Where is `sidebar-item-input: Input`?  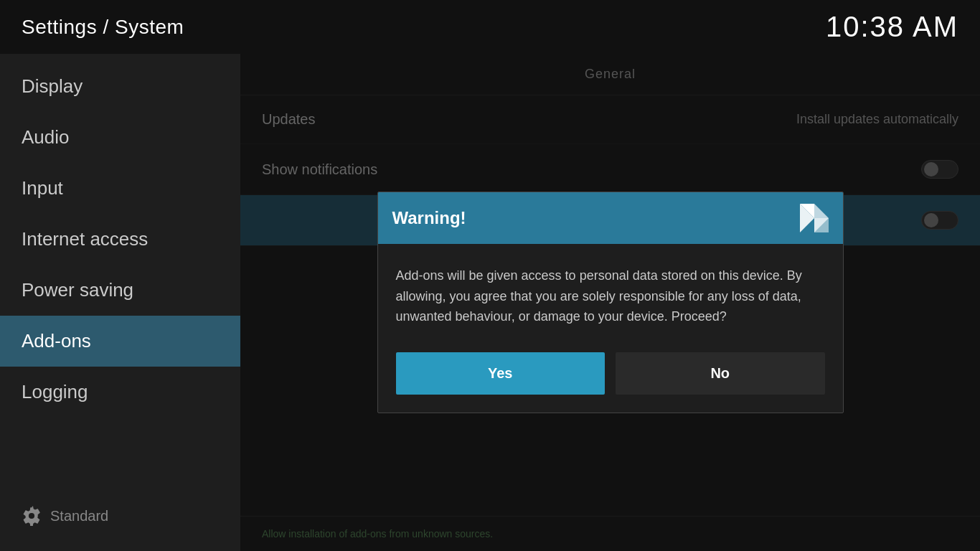
sidebar-item-input: Input is located at coordinates (121, 188).